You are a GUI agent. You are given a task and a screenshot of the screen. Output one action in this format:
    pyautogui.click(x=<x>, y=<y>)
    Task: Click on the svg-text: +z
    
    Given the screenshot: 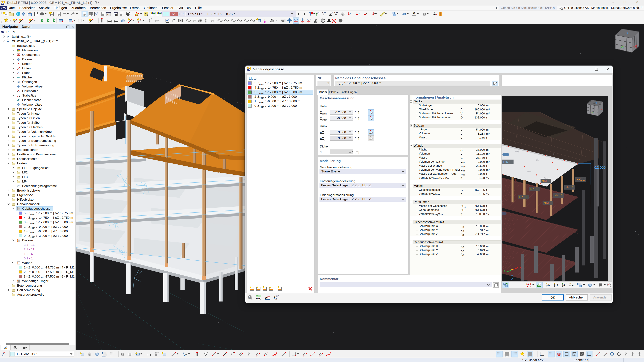 What is the action you would take?
    pyautogui.click(x=596, y=103)
    